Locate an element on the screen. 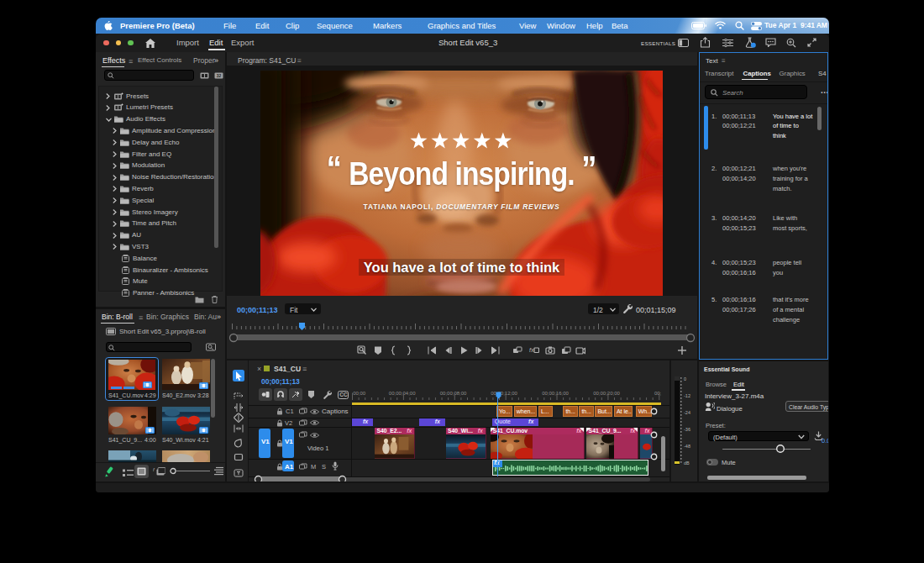 The width and height of the screenshot is (924, 563). svg-text: CC is located at coordinates (344, 395).